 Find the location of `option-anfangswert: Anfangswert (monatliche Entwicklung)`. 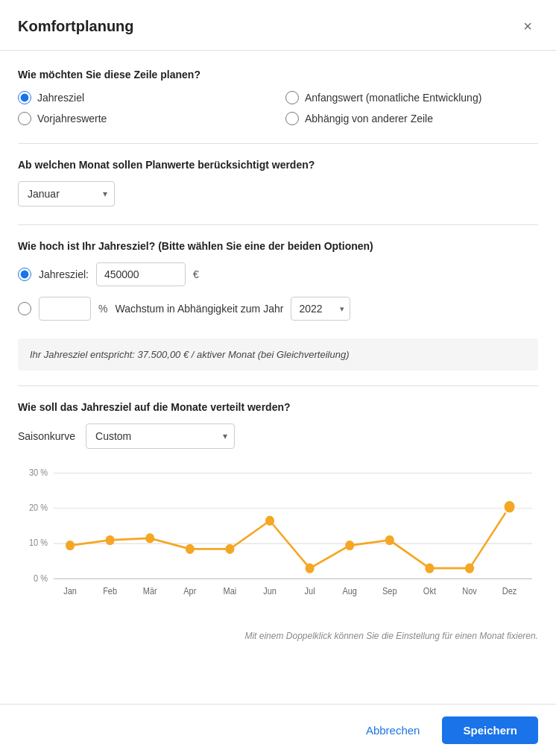

option-anfangswert: Anfangswert (monatliche Entwicklung) is located at coordinates (411, 98).